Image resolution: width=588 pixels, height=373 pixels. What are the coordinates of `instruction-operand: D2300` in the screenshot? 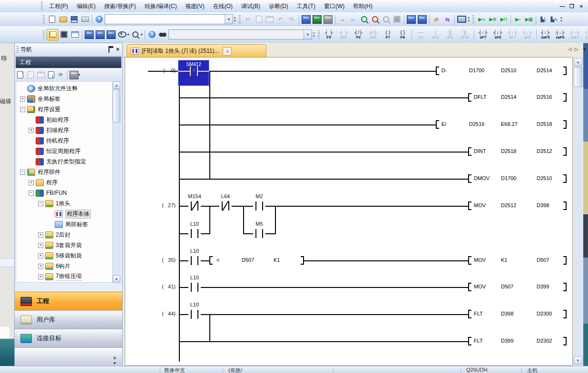 It's located at (544, 314).